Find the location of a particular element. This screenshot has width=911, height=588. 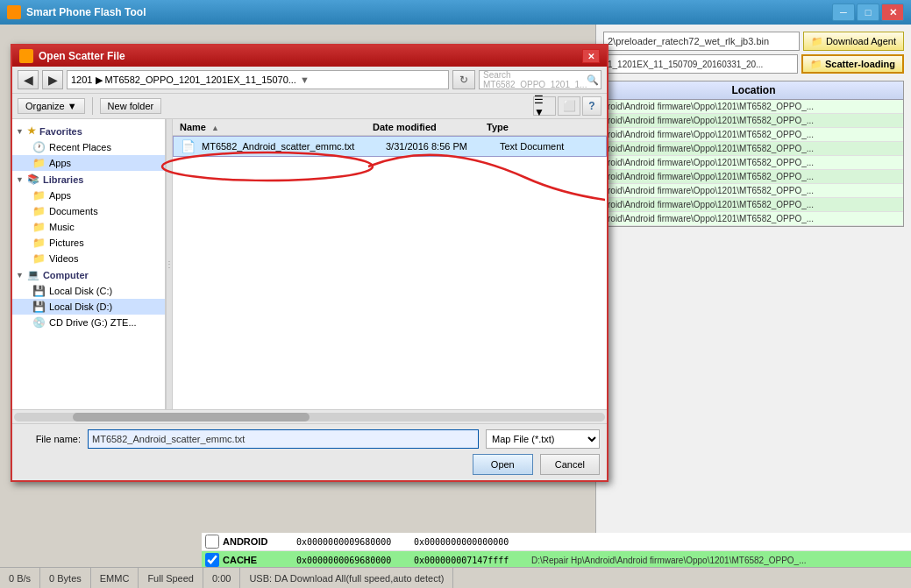

filename-input is located at coordinates (283, 439).